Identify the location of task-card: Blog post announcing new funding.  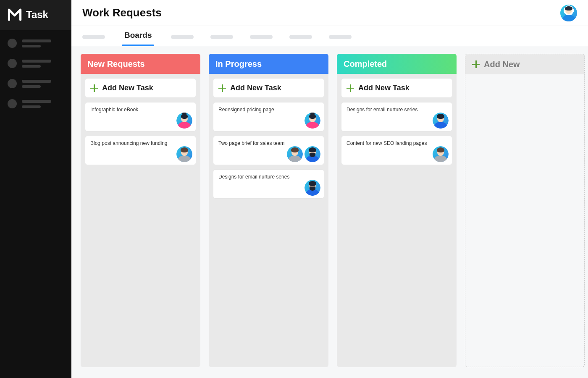
(140, 150).